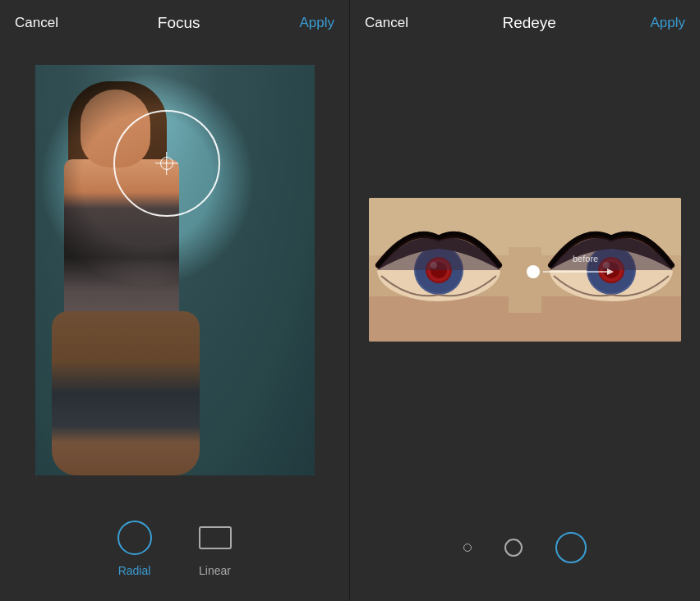 The height and width of the screenshot is (601, 700). I want to click on size-large-button, so click(571, 548).